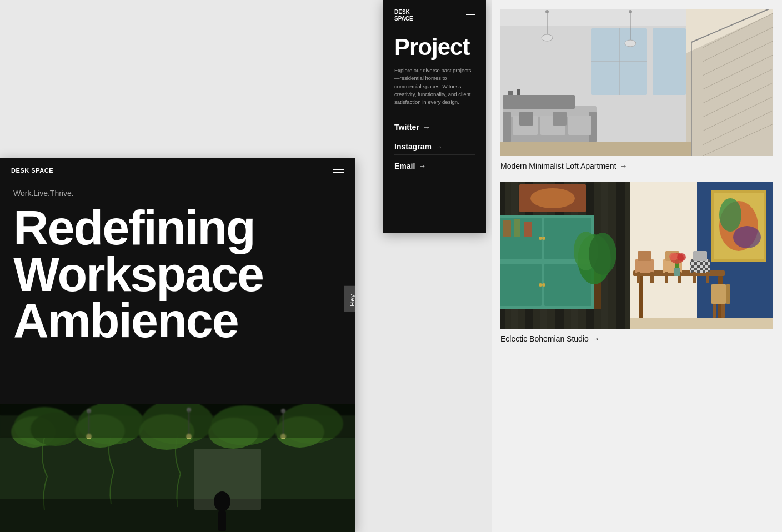 The image size is (782, 532). Describe the element at coordinates (559, 166) in the screenshot. I see `project-title-1: Modern Minimalist Loft Apartment` at that location.